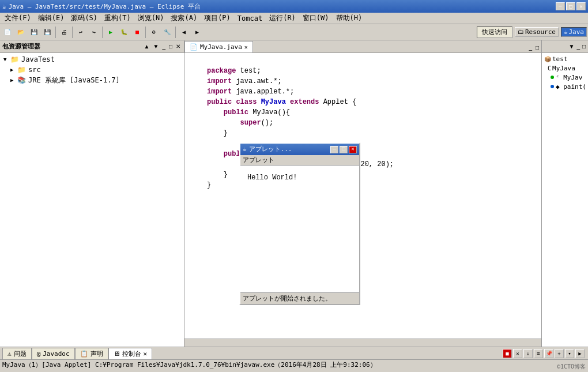 The image size is (588, 372). What do you see at coordinates (581, 6) in the screenshot?
I see `close-button: ✕` at bounding box center [581, 6].